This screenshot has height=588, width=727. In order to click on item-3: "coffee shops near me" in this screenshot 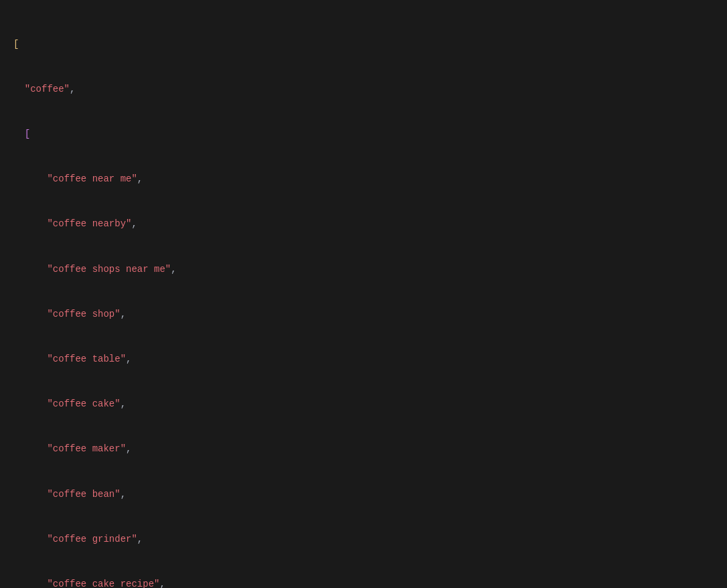, I will do `click(108, 269)`.